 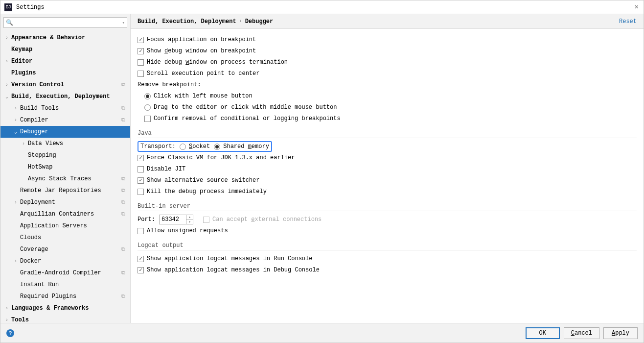 What do you see at coordinates (66, 38) in the screenshot?
I see `tree-item-appearance-behavior: ›Appearance & Behavior` at bounding box center [66, 38].